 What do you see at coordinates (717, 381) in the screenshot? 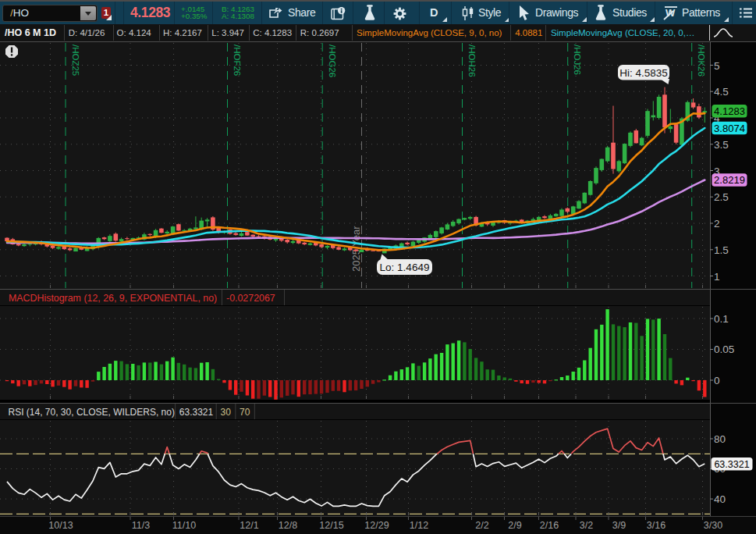
I see `svg-text: 0` at bounding box center [717, 381].